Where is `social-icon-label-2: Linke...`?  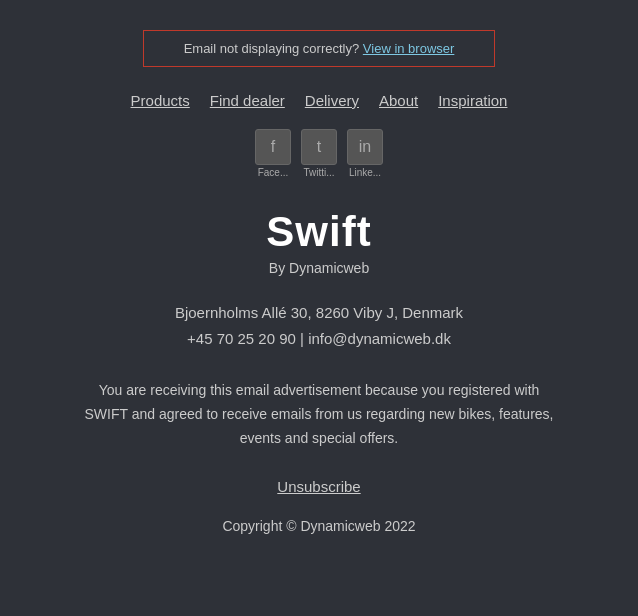
social-icon-label-2: Linke... is located at coordinates (365, 172).